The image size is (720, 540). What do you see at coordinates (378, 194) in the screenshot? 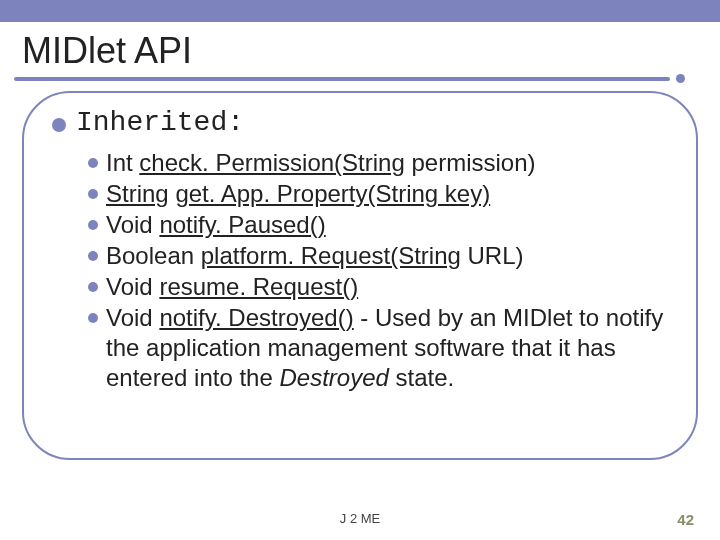
I see `list-item: String get. App. Property(String key)` at bounding box center [378, 194].